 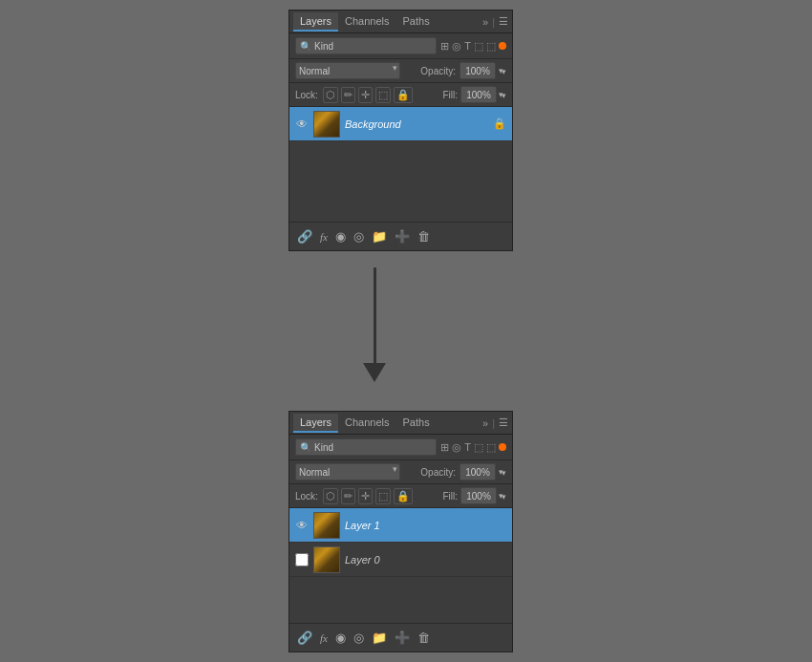 What do you see at coordinates (503, 21) in the screenshot?
I see `tab-menu-top: ☰` at bounding box center [503, 21].